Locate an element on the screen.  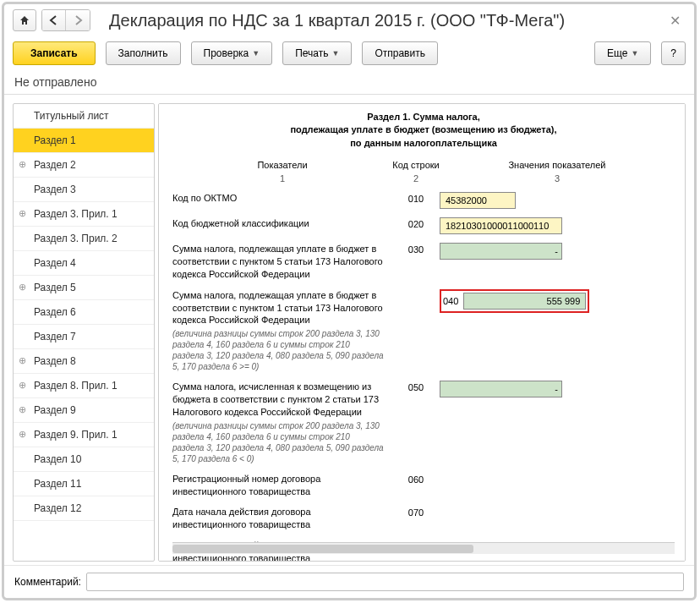
more-label: Еще is located at coordinates (617, 53).